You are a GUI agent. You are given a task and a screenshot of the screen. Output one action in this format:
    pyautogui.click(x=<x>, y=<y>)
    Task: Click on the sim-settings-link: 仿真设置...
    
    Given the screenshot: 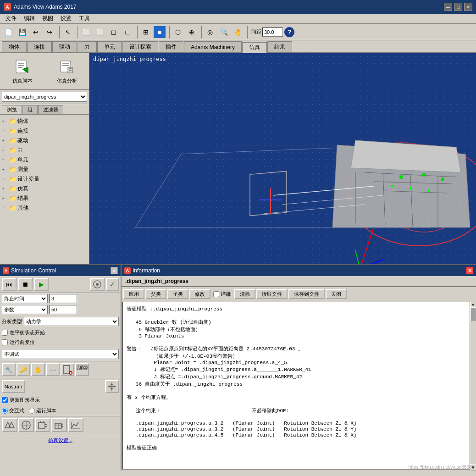 What is the action you would take?
    pyautogui.click(x=61, y=440)
    